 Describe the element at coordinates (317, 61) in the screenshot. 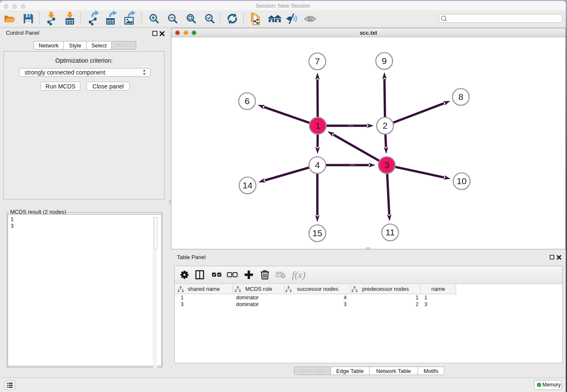

I see `svg-text: 7` at that location.